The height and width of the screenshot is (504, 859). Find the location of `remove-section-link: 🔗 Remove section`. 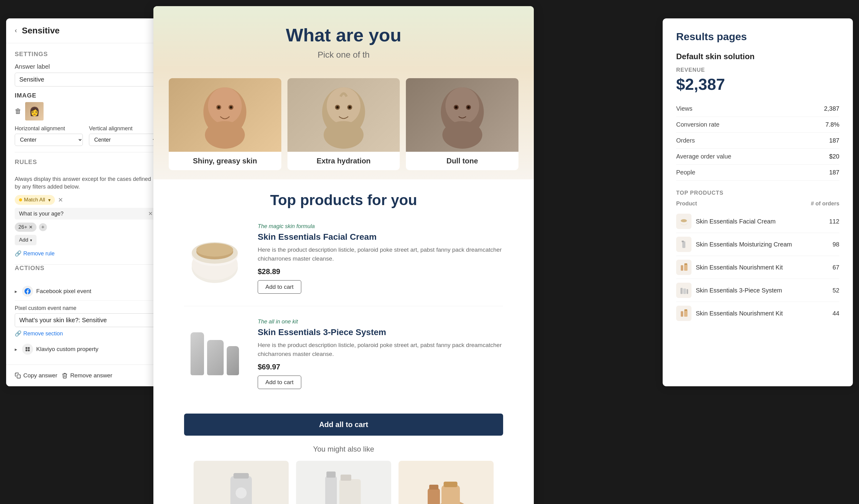

remove-section-link: 🔗 Remove section is located at coordinates (86, 334).